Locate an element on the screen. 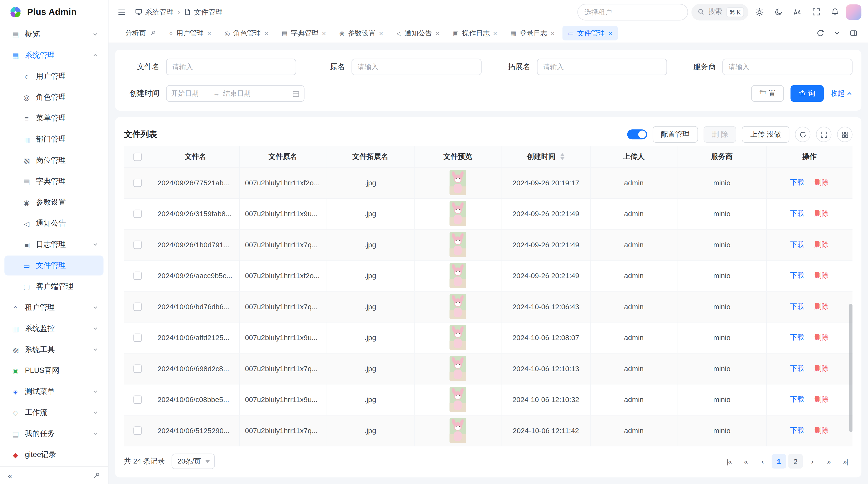 The image size is (868, 484). sidebar-menu-item: ◎ 角色管理 is located at coordinates (54, 98).